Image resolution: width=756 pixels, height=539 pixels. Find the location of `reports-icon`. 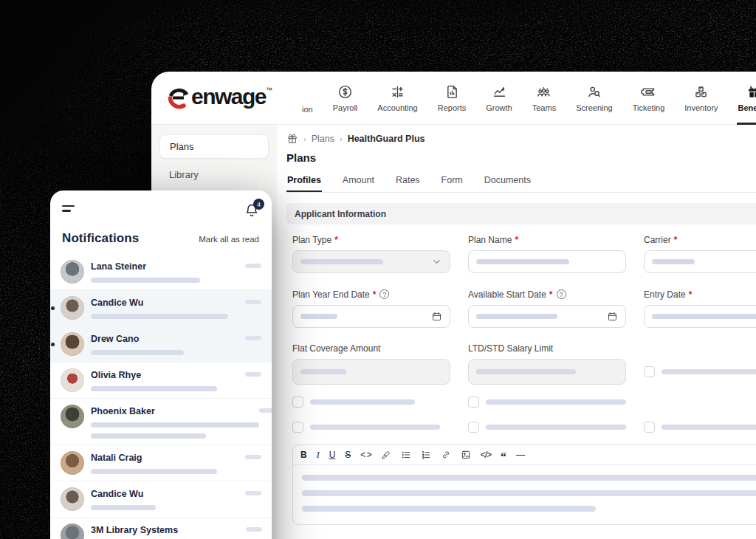

reports-icon is located at coordinates (452, 92).